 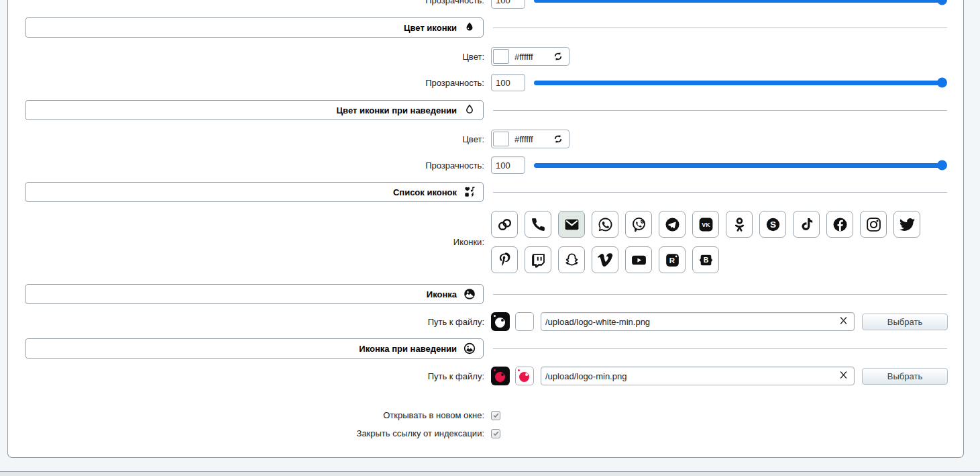 I want to click on icon-option-telegram, so click(x=672, y=224).